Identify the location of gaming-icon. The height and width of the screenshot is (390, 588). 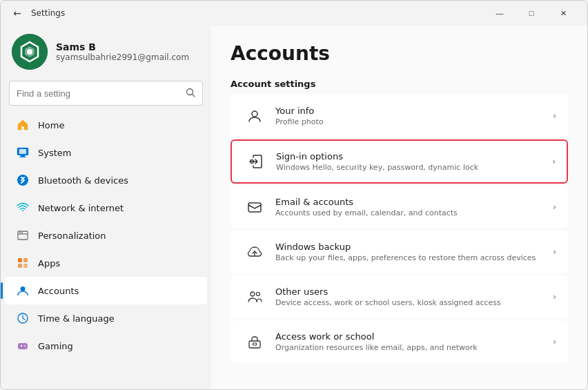
(23, 346).